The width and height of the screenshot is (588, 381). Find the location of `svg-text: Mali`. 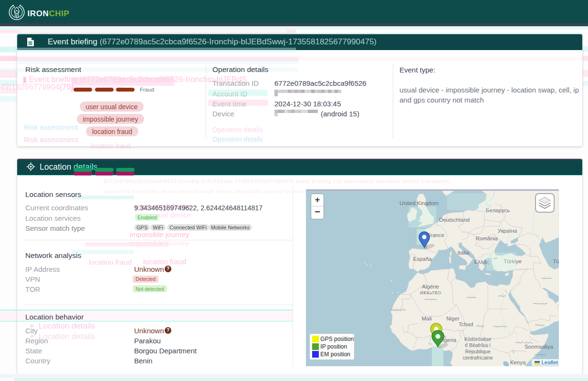

svg-text: Mali is located at coordinates (427, 319).